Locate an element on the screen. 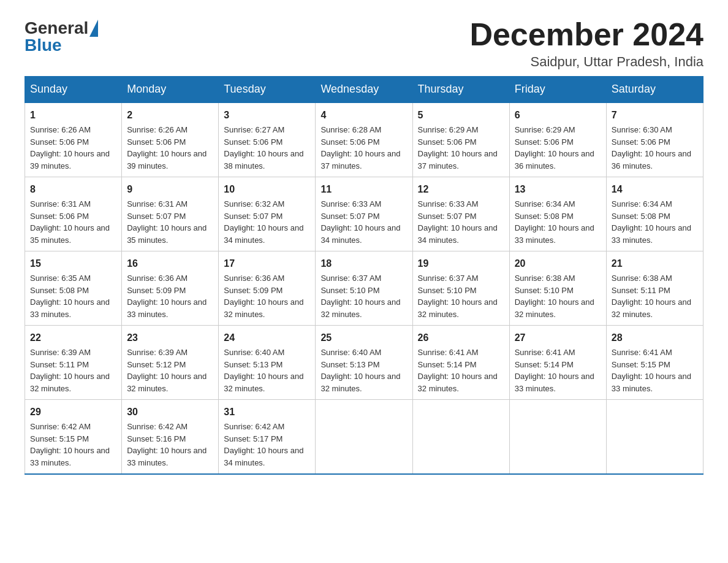 Image resolution: width=728 pixels, height=563 pixels. day-number: 3 is located at coordinates (267, 115).